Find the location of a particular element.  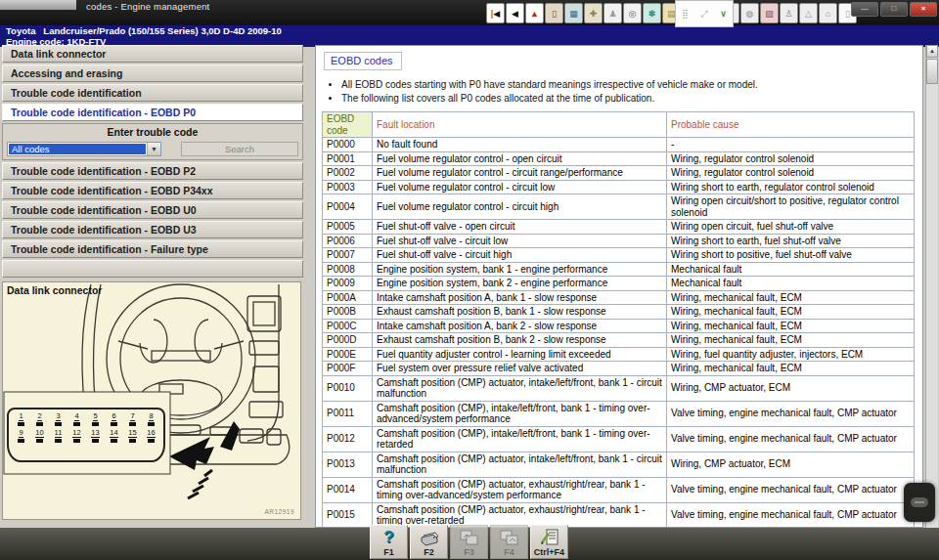

search-button: Search is located at coordinates (240, 149).